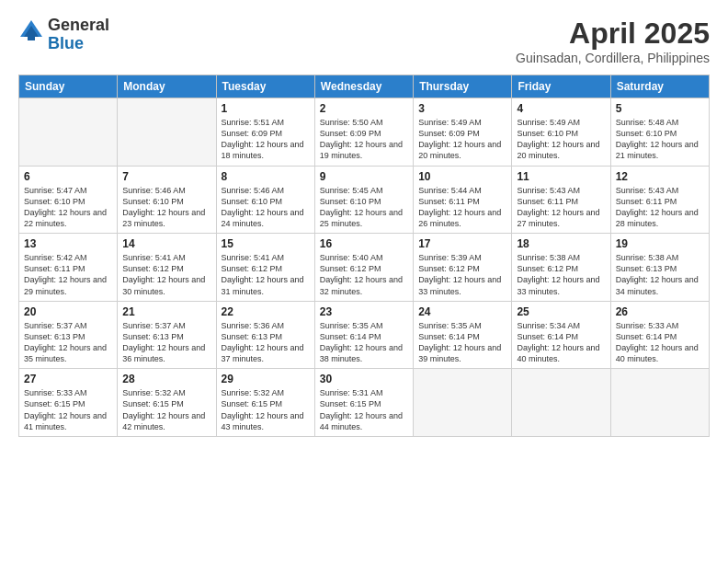 The image size is (728, 563). Describe the element at coordinates (660, 274) in the screenshot. I see `day-info: Sunrise: 5:38 AM Sunset: 6:13 PM Dayligh…` at that location.